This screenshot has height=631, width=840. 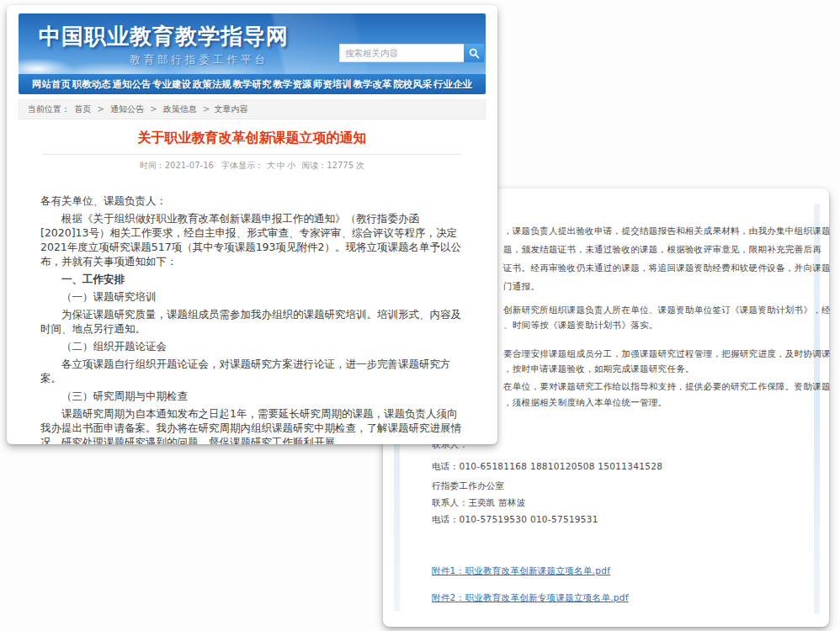 I want to click on nav-item-policy: 政策法规, so click(x=212, y=84).